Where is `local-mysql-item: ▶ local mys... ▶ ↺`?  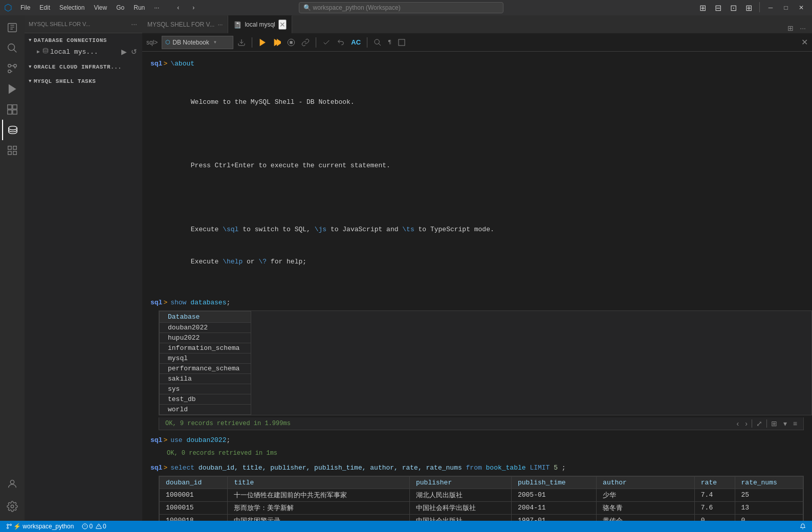 local-mysql-item: ▶ local mys... ▶ ↺ is located at coordinates (83, 52).